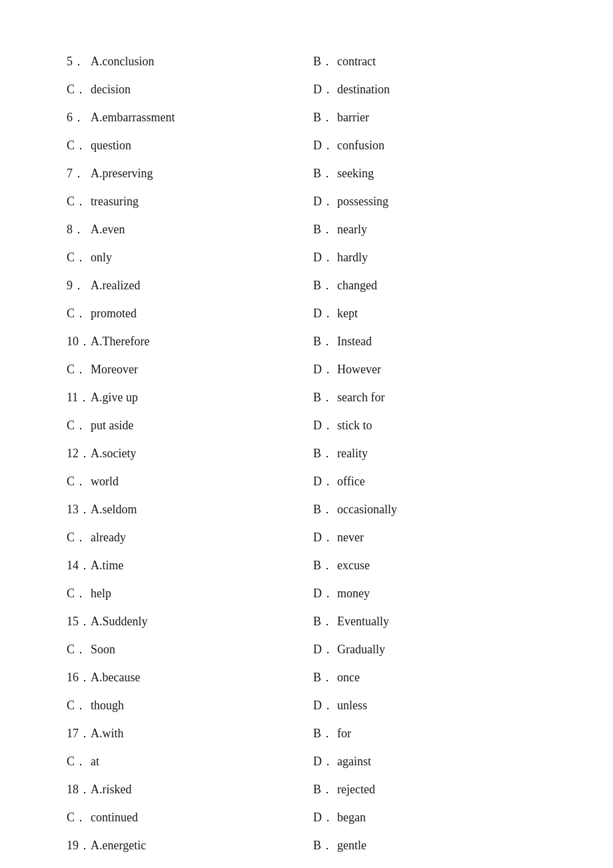  What do you see at coordinates (352, 845) in the screenshot?
I see `item-label: gentle` at bounding box center [352, 845].